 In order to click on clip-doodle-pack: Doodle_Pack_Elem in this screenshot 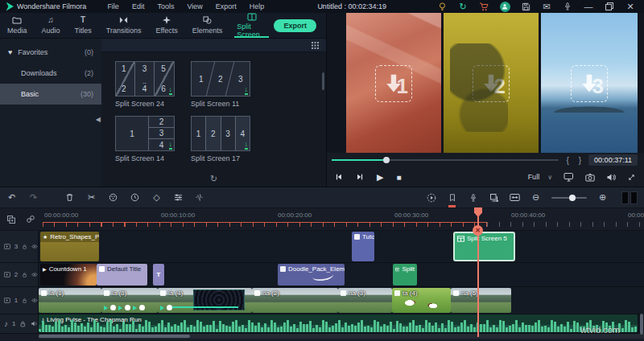, I will do `click(311, 275)`.